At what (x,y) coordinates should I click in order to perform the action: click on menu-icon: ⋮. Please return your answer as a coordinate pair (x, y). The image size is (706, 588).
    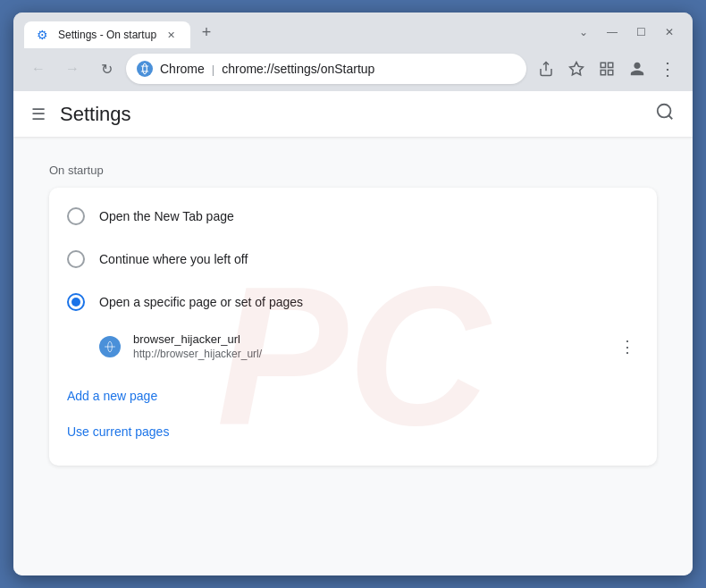
    Looking at the image, I should click on (668, 69).